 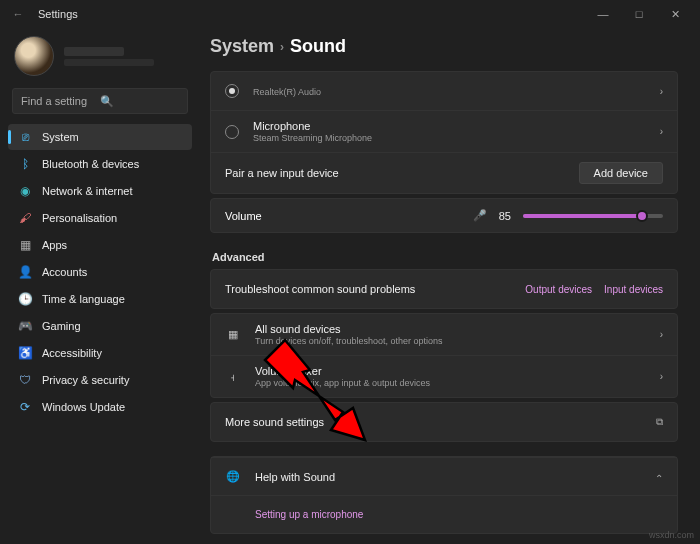 I want to click on nav-icon: 👤, so click(x=25, y=272).